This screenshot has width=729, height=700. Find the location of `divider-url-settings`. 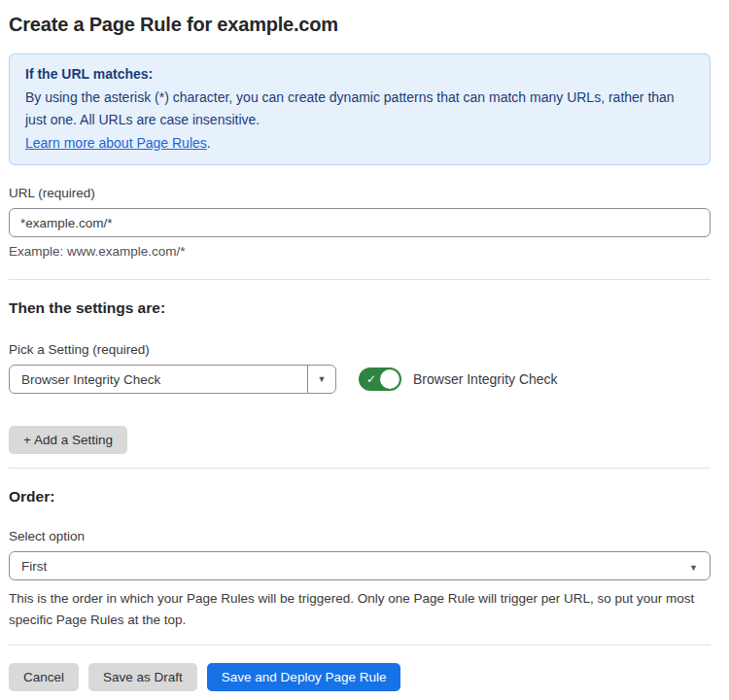

divider-url-settings is located at coordinates (360, 280).